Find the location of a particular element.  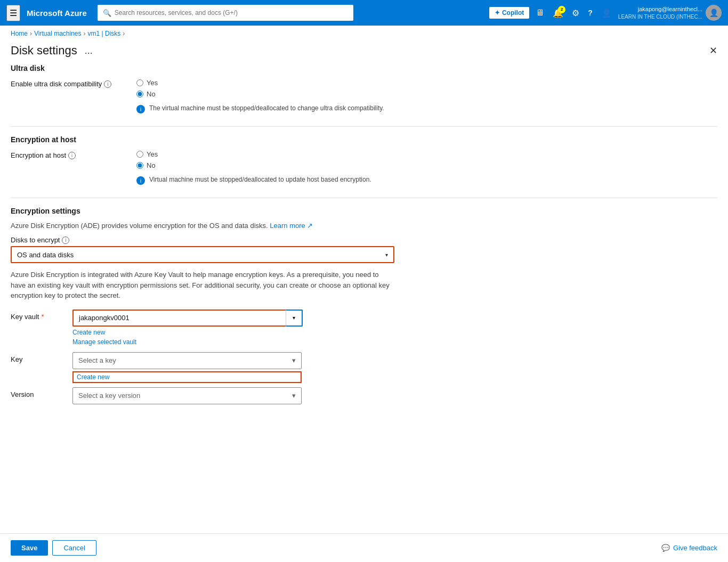

encryption-host-notice: i Virtual machine must be stopped/deallo… is located at coordinates (254, 180).